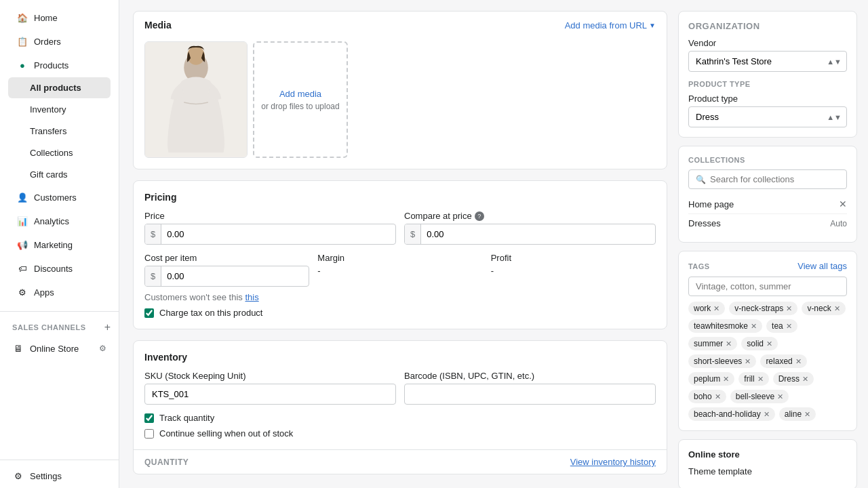 The width and height of the screenshot is (868, 488). I want to click on sidebar-item-online-store: 🖥 Online Store ⚙, so click(60, 348).